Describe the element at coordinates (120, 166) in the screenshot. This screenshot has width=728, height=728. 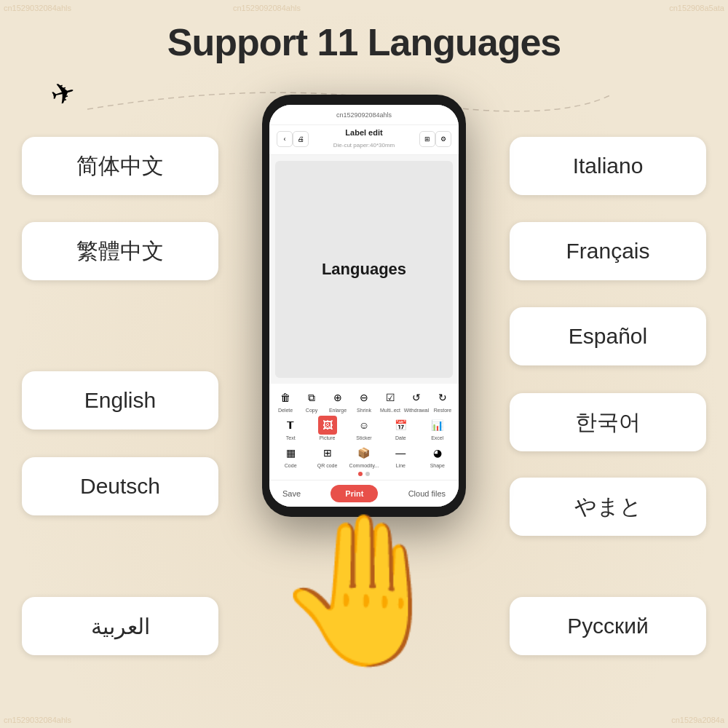
I see `language-pill-jiantizi: 简体中文` at that location.